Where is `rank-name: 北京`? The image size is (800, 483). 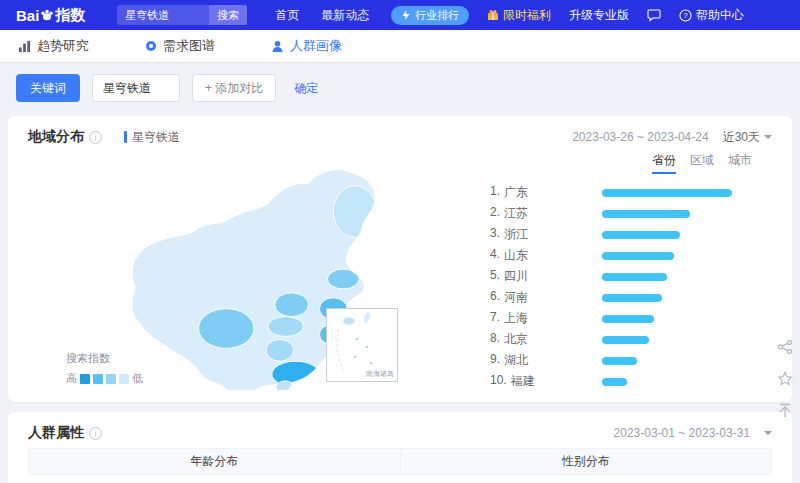
rank-name: 北京 is located at coordinates (516, 340).